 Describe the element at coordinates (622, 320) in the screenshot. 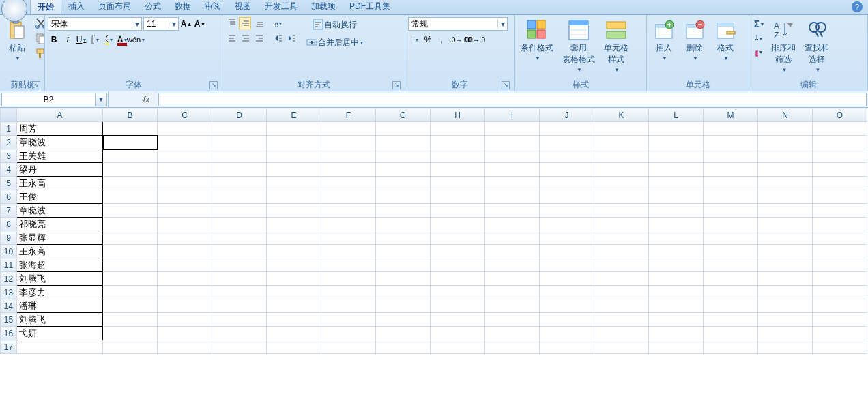

I see `cell-K15` at that location.